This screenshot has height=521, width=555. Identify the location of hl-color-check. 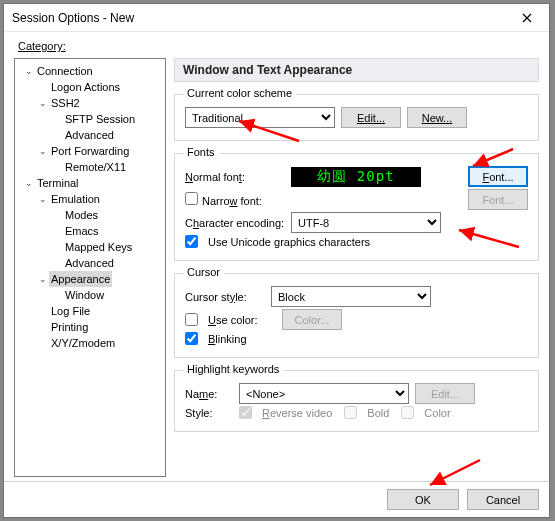
(408, 412).